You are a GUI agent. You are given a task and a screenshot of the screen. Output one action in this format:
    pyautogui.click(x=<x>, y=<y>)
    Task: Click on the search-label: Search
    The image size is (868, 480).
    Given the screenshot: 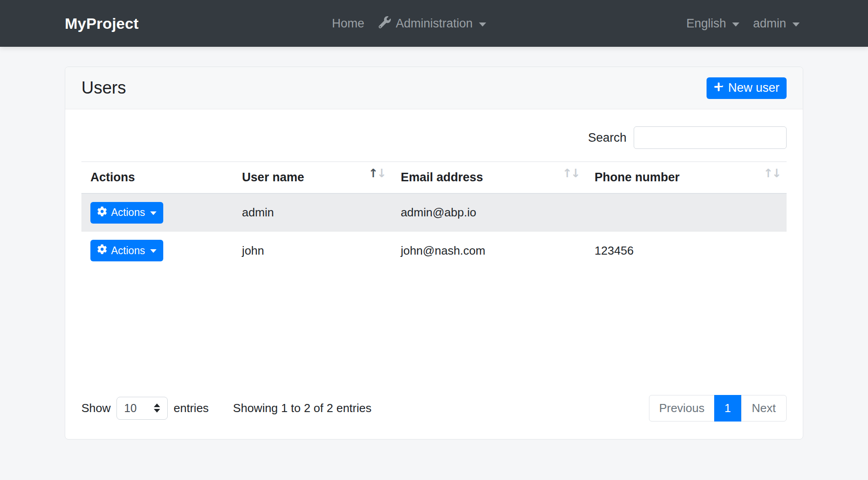 What is the action you would take?
    pyautogui.click(x=607, y=138)
    